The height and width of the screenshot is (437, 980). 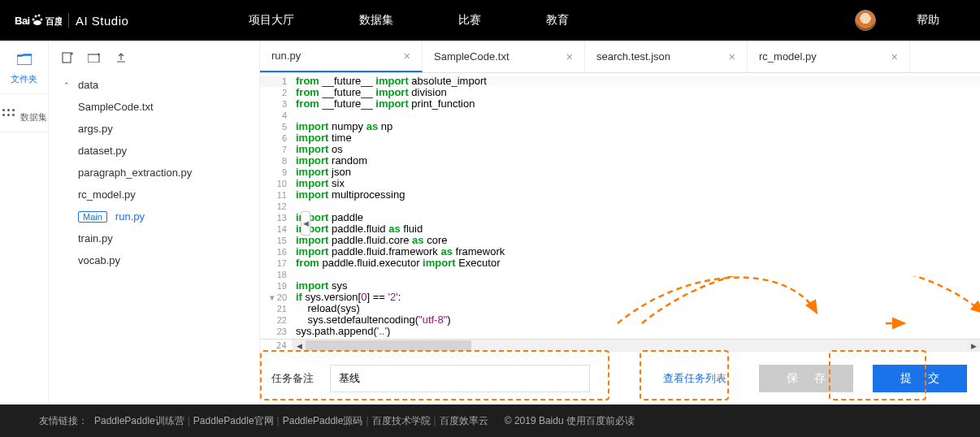 I want to click on nav-right: 帮助, so click(x=917, y=20).